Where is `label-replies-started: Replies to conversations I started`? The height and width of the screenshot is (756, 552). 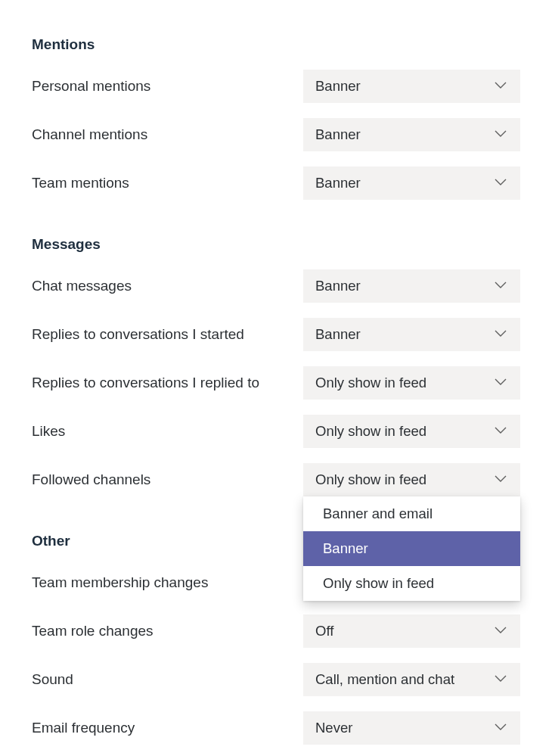 label-replies-started: Replies to conversations I started is located at coordinates (138, 334).